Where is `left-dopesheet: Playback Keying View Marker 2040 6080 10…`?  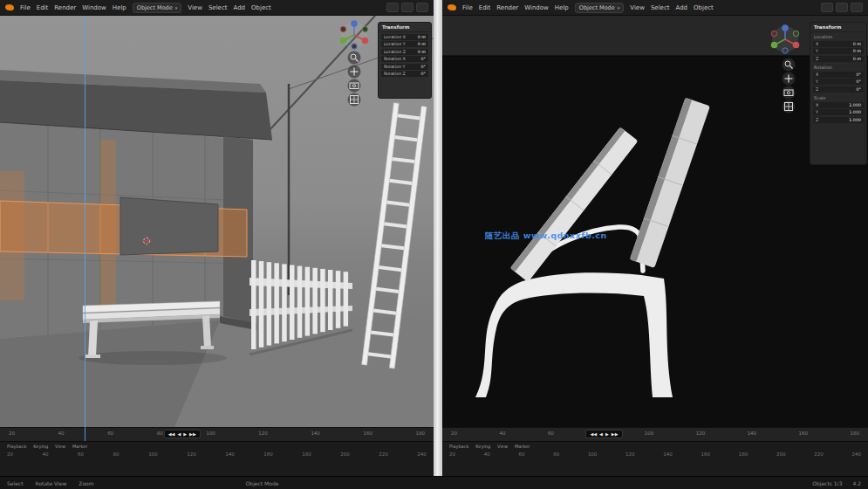 left-dopesheet: Playback Keying View Marker 2040 6080 10… is located at coordinates (216, 458).